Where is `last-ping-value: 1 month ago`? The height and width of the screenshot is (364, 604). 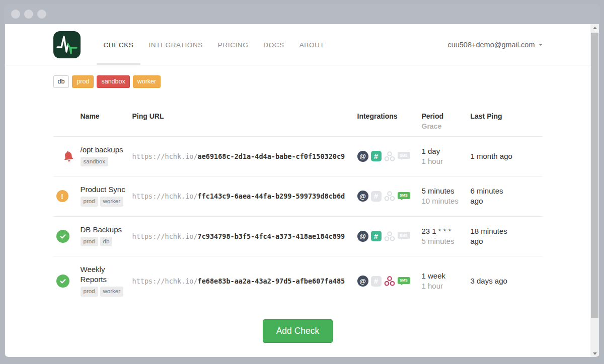 last-ping-value: 1 month ago is located at coordinates (492, 156).